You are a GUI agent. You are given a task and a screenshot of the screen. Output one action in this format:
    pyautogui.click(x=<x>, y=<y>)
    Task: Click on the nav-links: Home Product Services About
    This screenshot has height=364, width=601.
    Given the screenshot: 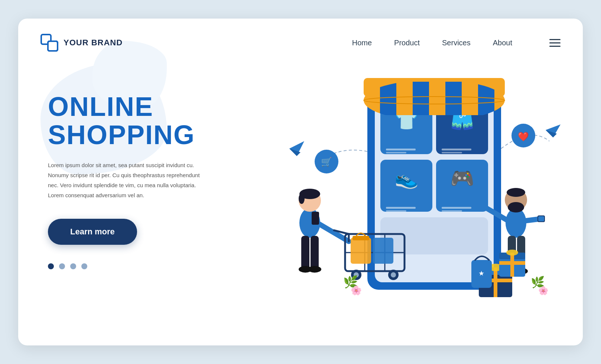 What is the action you would take?
    pyautogui.click(x=456, y=43)
    